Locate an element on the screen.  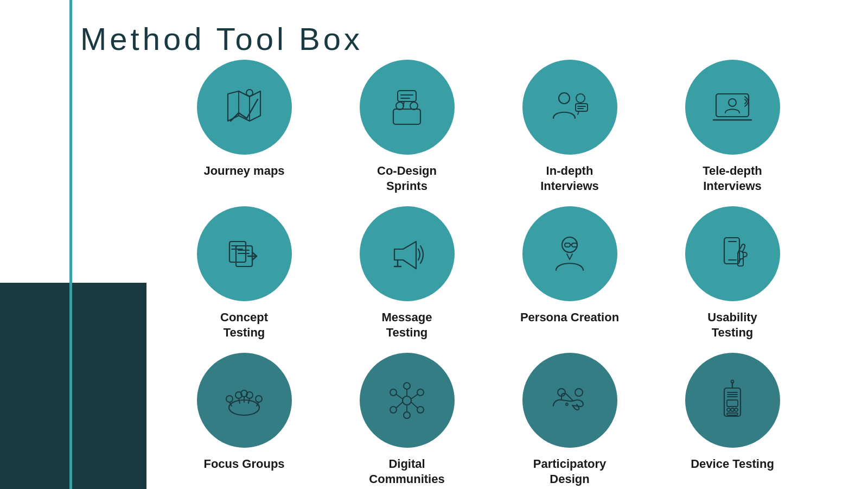
list-item: Focus Groups is located at coordinates (244, 421).